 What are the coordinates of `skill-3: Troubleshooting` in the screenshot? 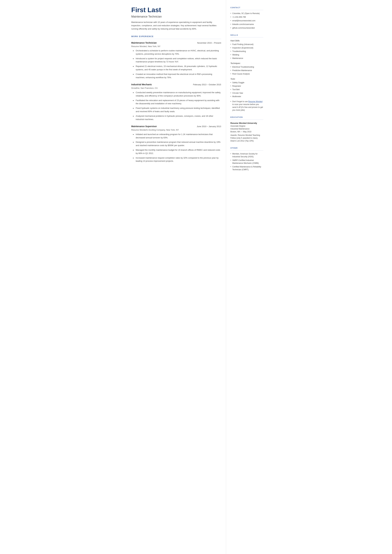 It's located at (247, 51).